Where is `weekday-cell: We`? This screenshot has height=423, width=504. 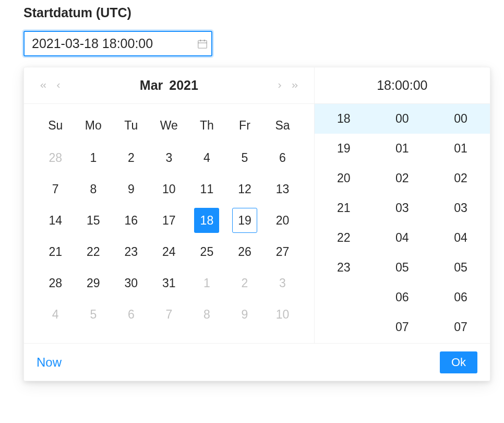
weekday-cell: We is located at coordinates (169, 126).